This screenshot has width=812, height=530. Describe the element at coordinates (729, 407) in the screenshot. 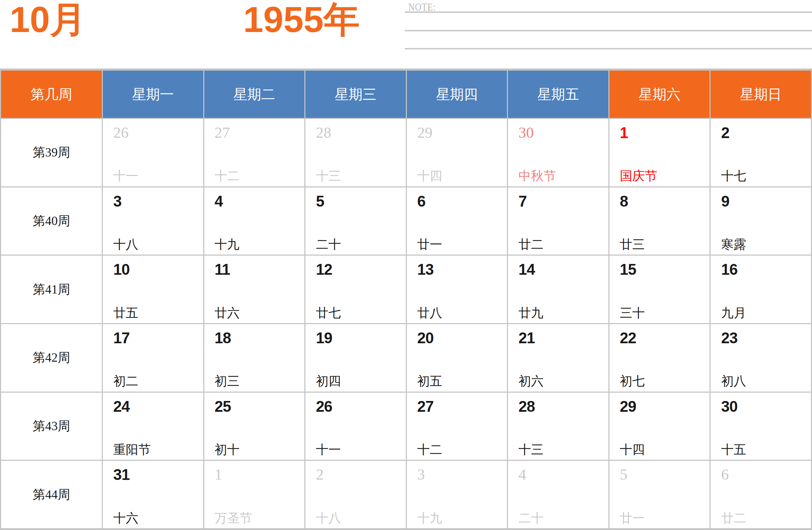

I see `day-number: 30` at that location.